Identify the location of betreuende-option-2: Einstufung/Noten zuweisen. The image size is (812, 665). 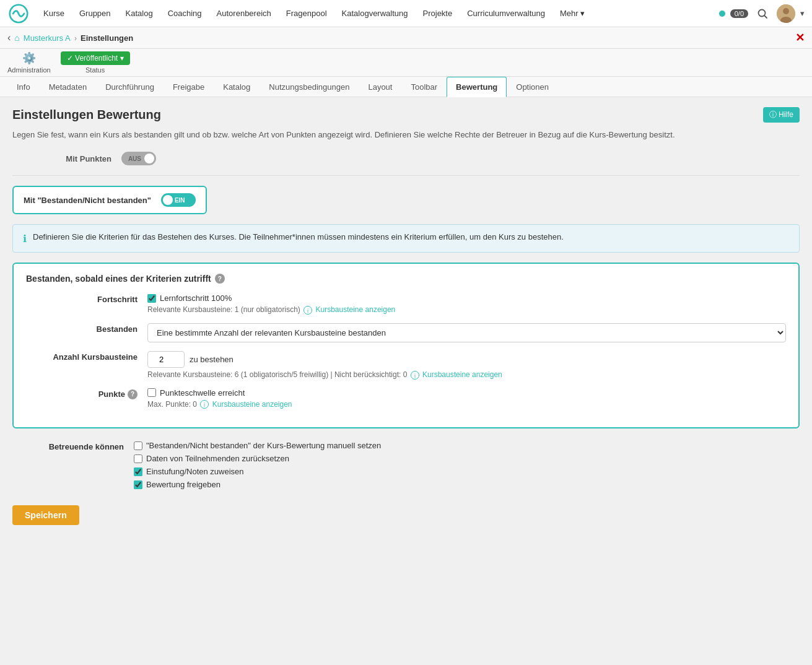
(467, 472).